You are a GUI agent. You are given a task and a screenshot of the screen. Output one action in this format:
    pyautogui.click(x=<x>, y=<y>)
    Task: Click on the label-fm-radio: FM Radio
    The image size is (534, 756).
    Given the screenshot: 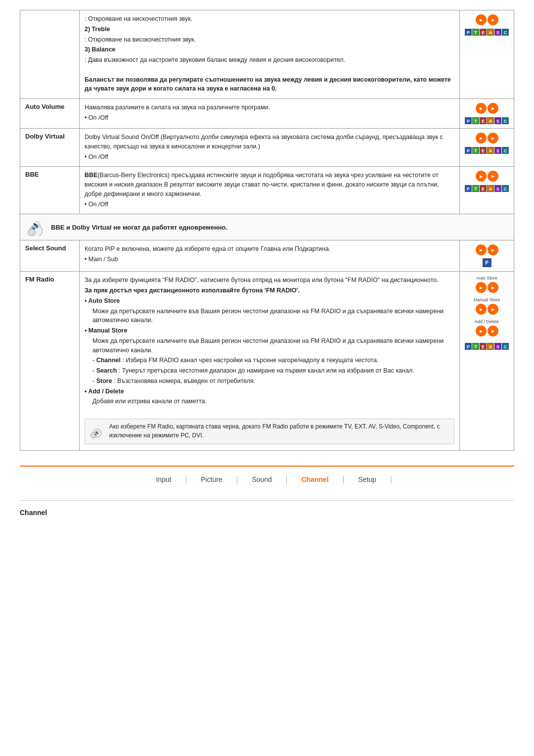 What is the action you would take?
    pyautogui.click(x=50, y=361)
    